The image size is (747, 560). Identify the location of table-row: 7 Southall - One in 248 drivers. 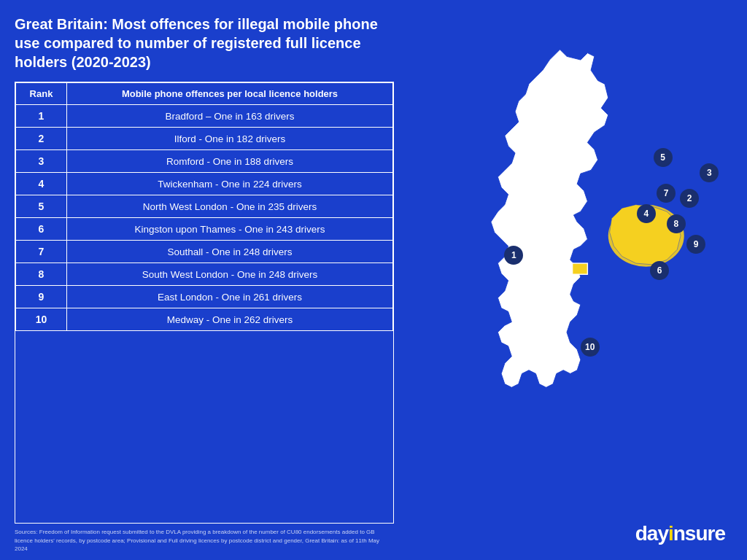
(204, 252).